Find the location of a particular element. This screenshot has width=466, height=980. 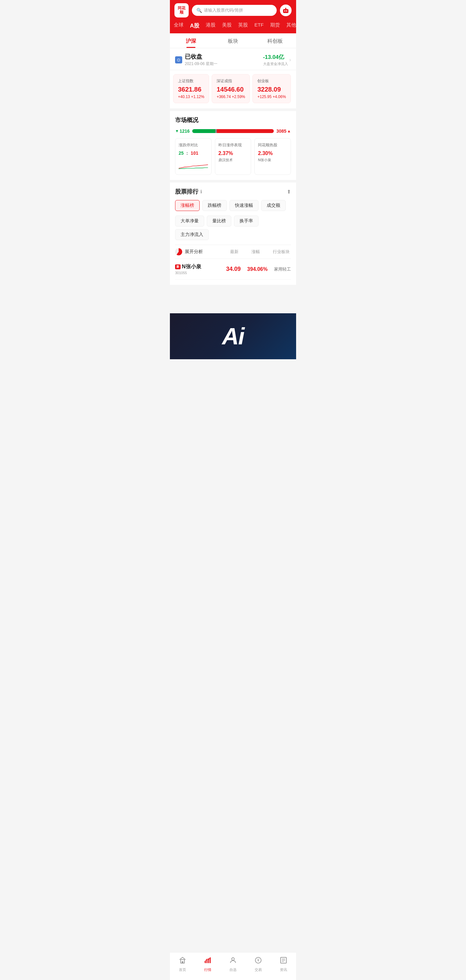

market-bar is located at coordinates (233, 131).